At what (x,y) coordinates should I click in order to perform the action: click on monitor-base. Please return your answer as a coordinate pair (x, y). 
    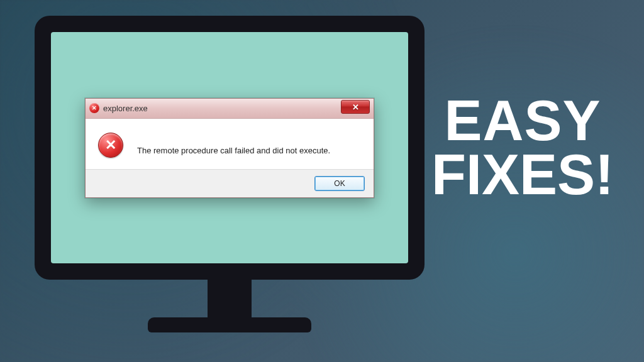
    Looking at the image, I should click on (230, 325).